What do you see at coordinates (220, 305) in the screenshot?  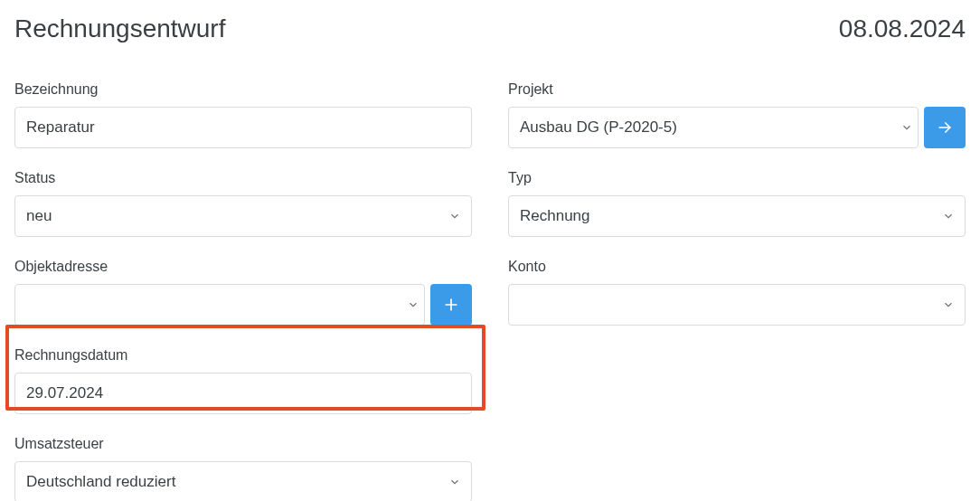 I see `select-objektadresse` at bounding box center [220, 305].